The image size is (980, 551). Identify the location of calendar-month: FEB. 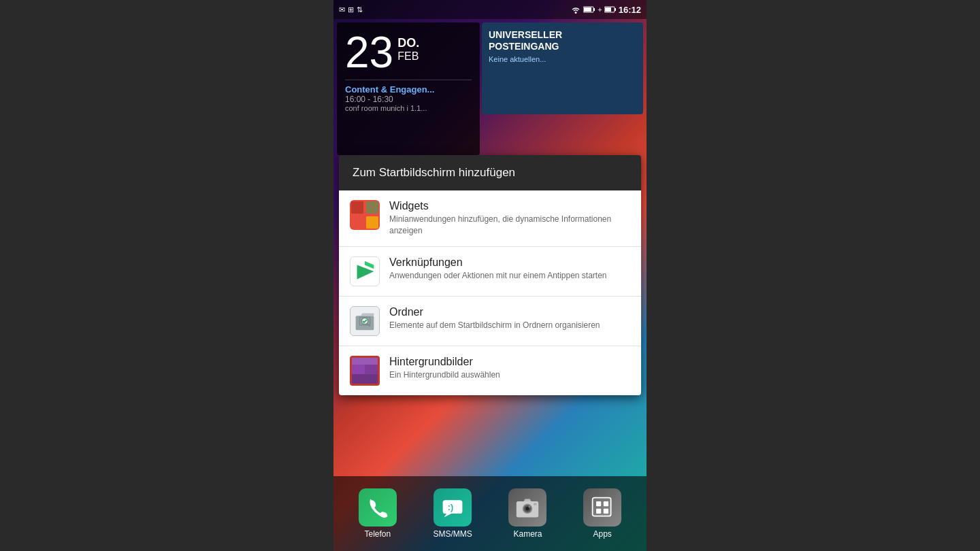
(408, 56).